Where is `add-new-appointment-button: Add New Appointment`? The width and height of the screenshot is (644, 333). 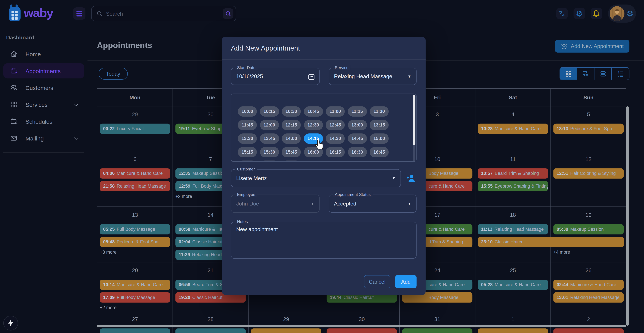
add-new-appointment-button: Add New Appointment is located at coordinates (592, 46).